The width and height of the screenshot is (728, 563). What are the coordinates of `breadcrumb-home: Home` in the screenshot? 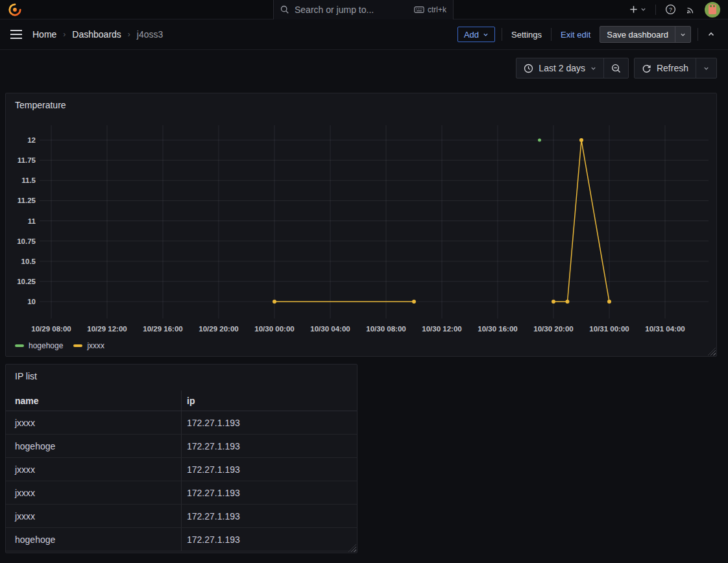 It's located at (44, 34).